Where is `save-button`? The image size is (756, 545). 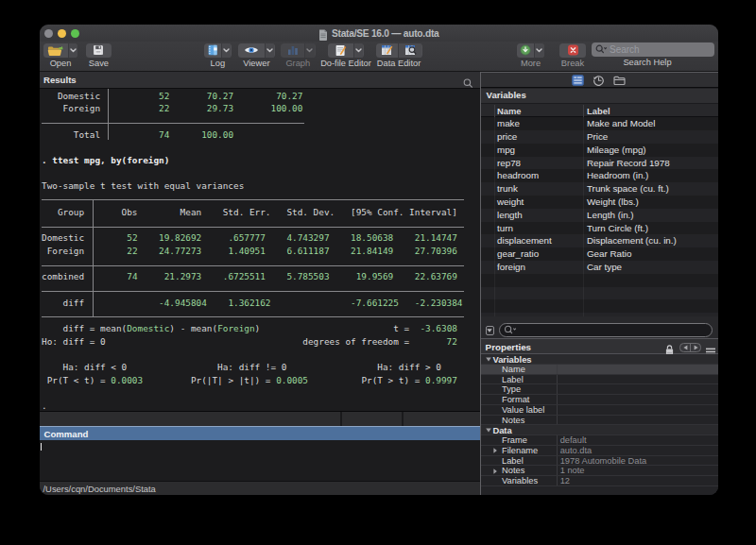
save-button is located at coordinates (98, 51).